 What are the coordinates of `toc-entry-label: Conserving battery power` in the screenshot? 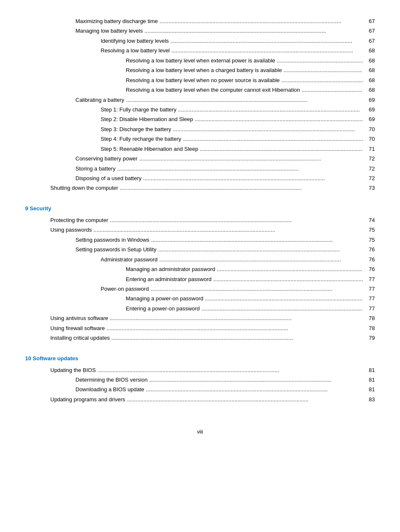 It's located at (106, 158).